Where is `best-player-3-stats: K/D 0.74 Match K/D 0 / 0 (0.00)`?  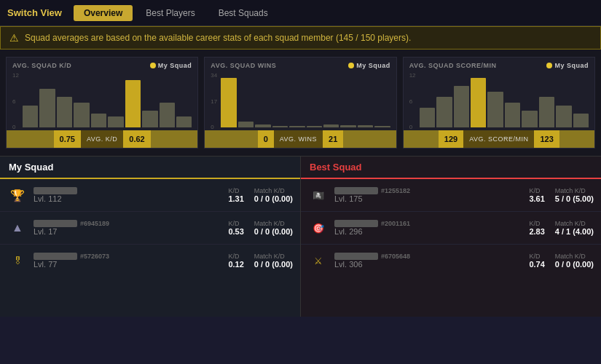
best-player-3-stats: K/D 0.74 Match K/D 0 / 0 (0.00) is located at coordinates (561, 261).